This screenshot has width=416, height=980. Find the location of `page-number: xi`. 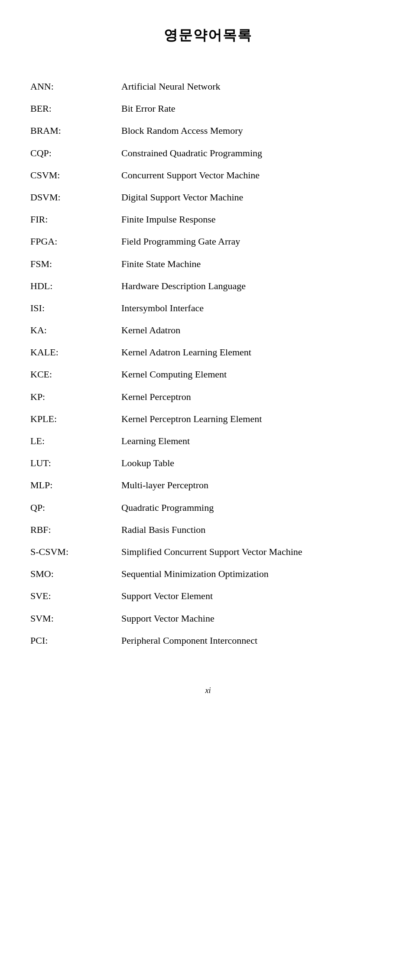

page-number: xi is located at coordinates (208, 691).